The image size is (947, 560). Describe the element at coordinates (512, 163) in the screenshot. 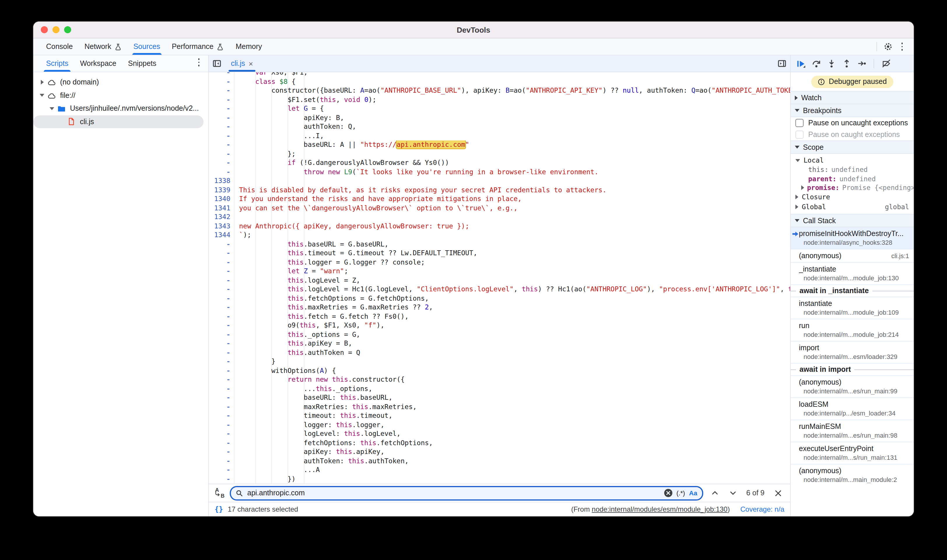

I see `code-text: if (!G.dangerouslyAllowBrowser && Ys0())` at that location.